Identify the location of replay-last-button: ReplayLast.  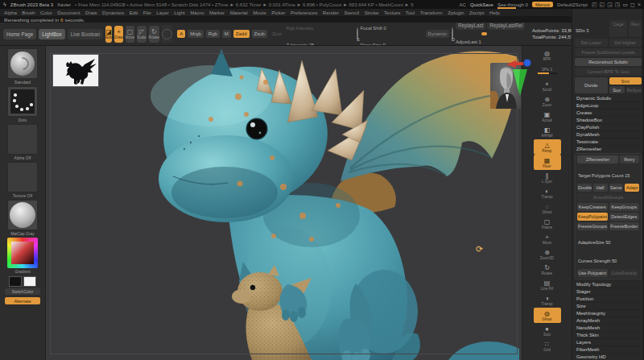
(471, 26).